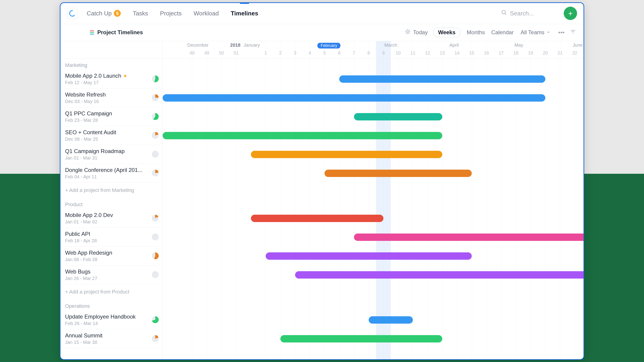 Image resolution: width=644 pixels, height=362 pixels. I want to click on group-header: Product, so click(112, 203).